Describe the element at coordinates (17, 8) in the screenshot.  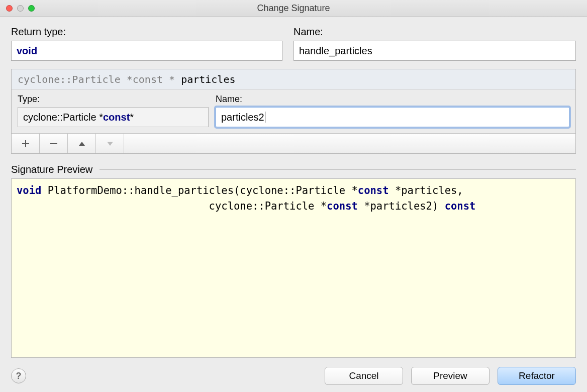
I see `window-controls` at that location.